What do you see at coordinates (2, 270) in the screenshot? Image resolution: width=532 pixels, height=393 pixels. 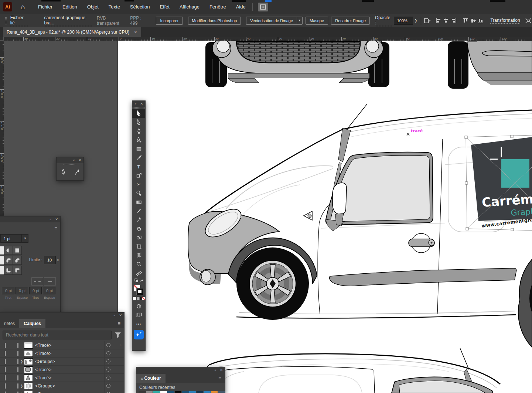 I see `align-stroke-center-button` at bounding box center [2, 270].